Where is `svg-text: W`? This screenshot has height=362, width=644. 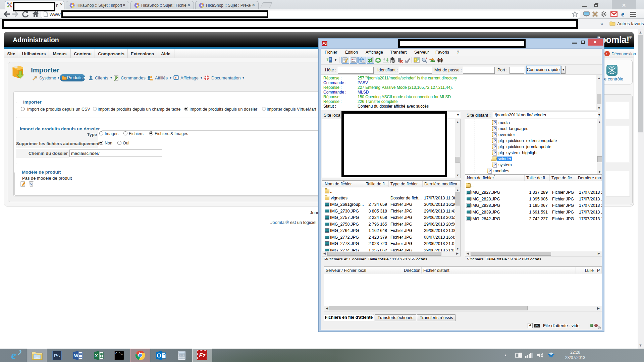
svg-text: W is located at coordinates (76, 356).